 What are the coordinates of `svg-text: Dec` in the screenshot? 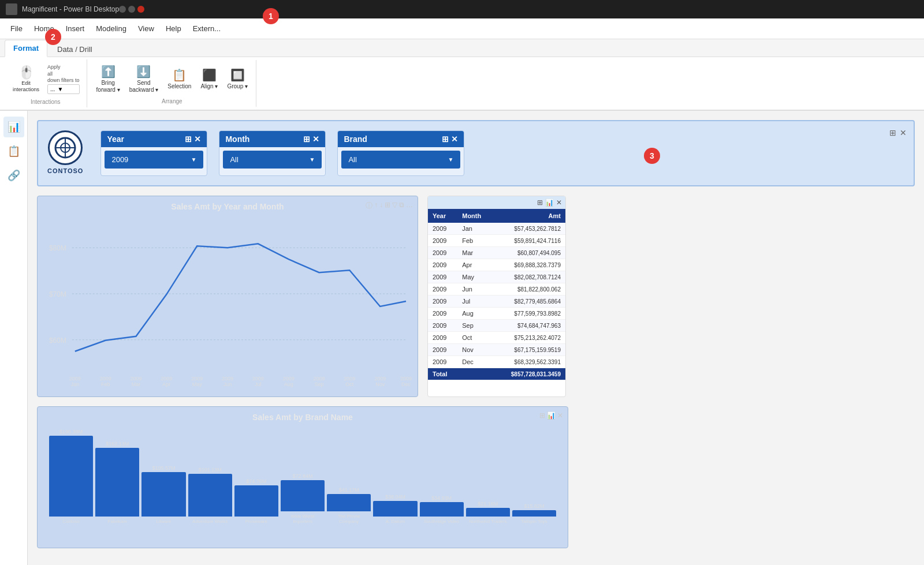 It's located at (406, 384).